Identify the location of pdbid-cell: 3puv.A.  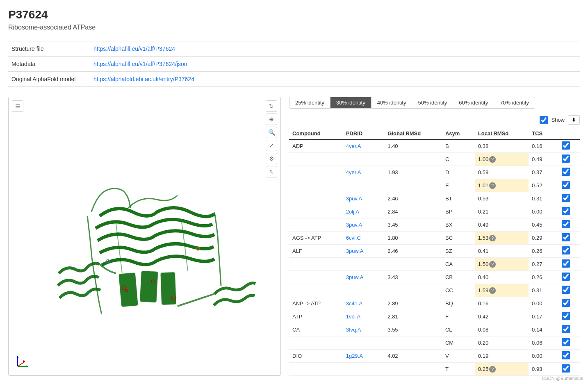
(364, 199).